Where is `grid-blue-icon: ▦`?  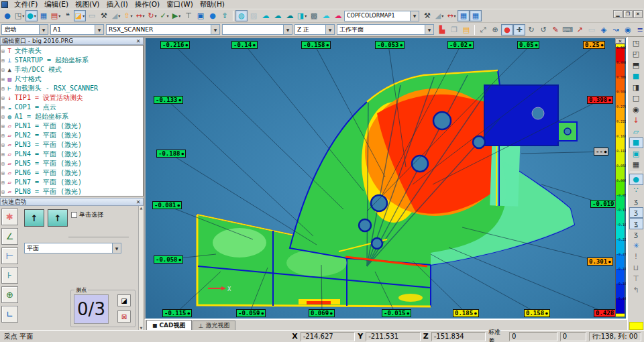 grid-blue-icon: ▦ is located at coordinates (464, 16).